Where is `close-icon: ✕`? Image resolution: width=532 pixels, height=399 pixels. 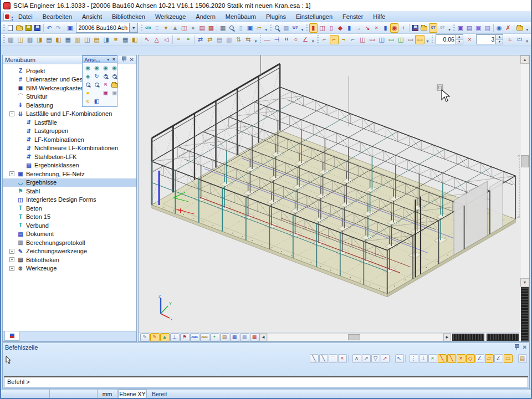
close-icon: ✕ is located at coordinates (525, 347).